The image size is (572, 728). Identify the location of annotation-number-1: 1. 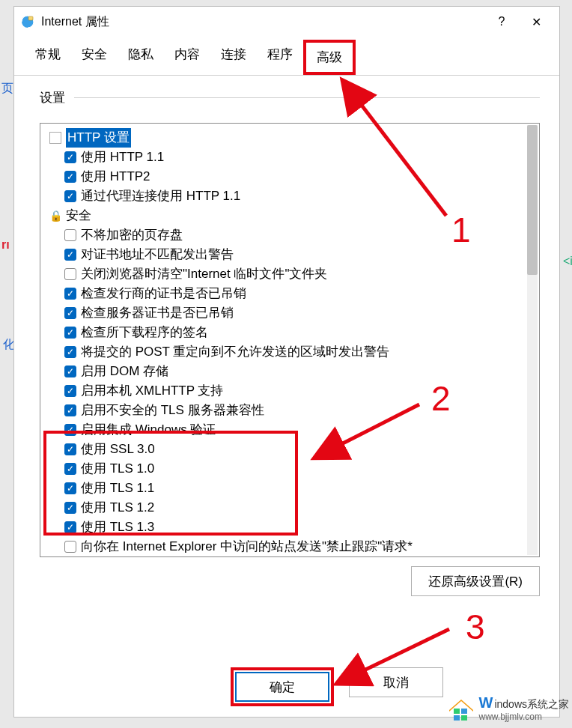
(461, 230).